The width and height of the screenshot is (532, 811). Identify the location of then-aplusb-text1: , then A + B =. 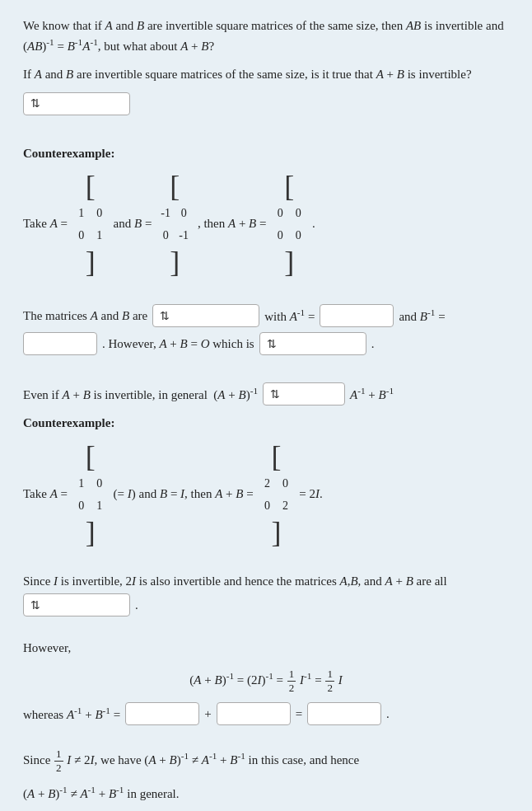
(234, 223).